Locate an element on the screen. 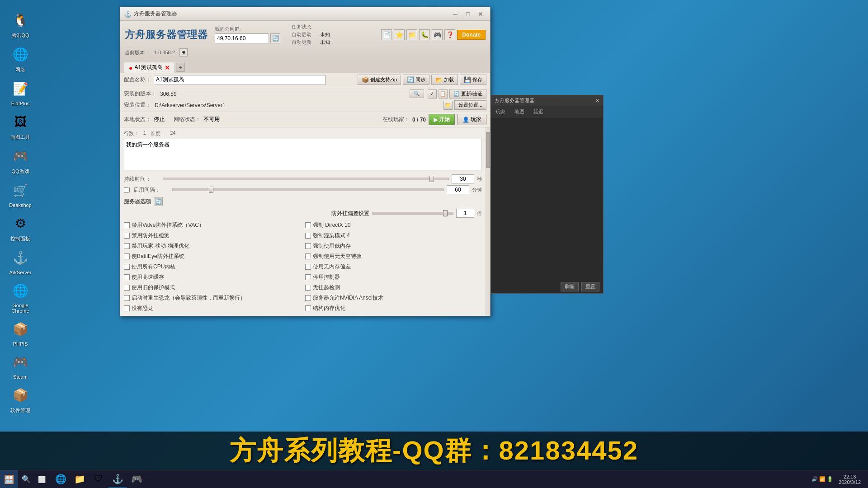 The width and height of the screenshot is (868, 488). desktop-icon-network: 🌐 网络 is located at coordinates (21, 58).